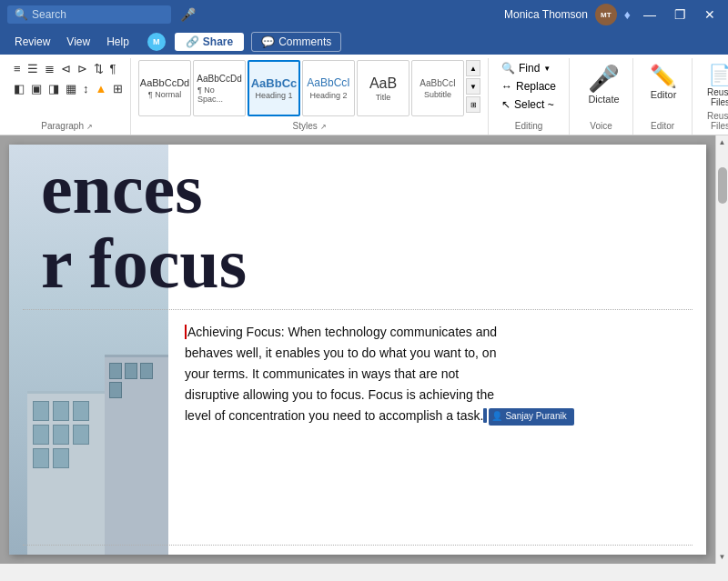 The height and width of the screenshot is (581, 728). I want to click on editing-content: 🔍 Find ▼ ↔ Replace ↖ Select ~, so click(529, 91).